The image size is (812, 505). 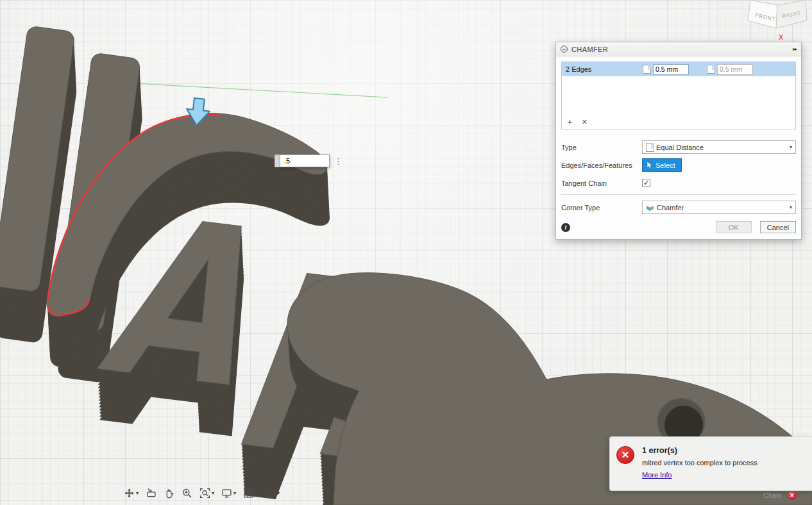 What do you see at coordinates (604, 69) in the screenshot?
I see `selection-row-label: 2 Edges` at bounding box center [604, 69].